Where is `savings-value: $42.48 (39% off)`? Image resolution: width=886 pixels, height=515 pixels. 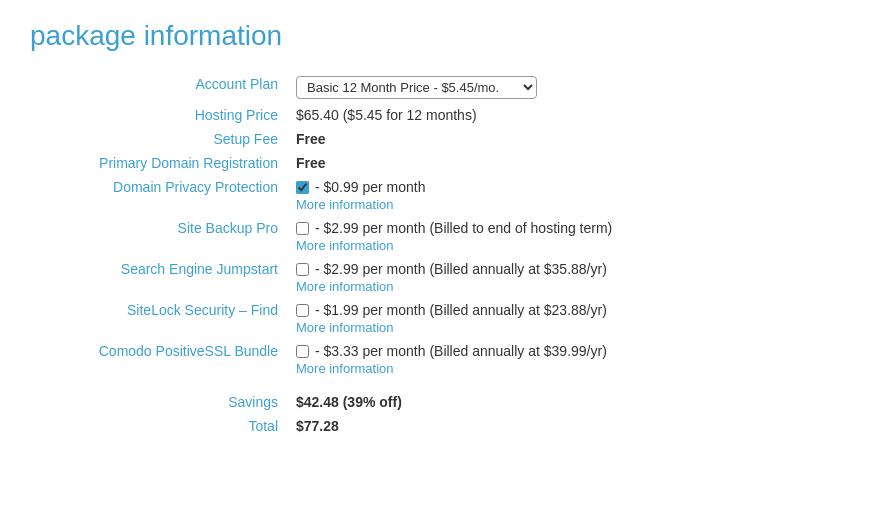
savings-value: $42.48 (39% off) is located at coordinates (573, 402).